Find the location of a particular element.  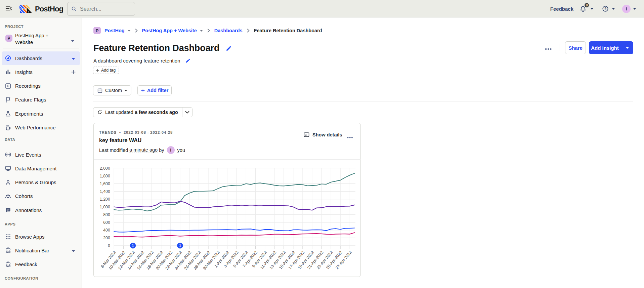

svg-text: 200 is located at coordinates (107, 238).